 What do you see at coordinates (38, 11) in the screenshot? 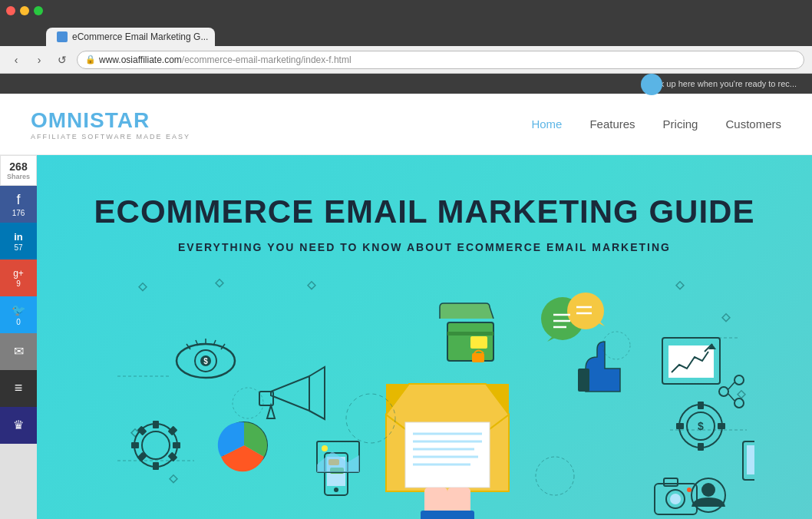
I see `fullscreen-dot` at bounding box center [38, 11].